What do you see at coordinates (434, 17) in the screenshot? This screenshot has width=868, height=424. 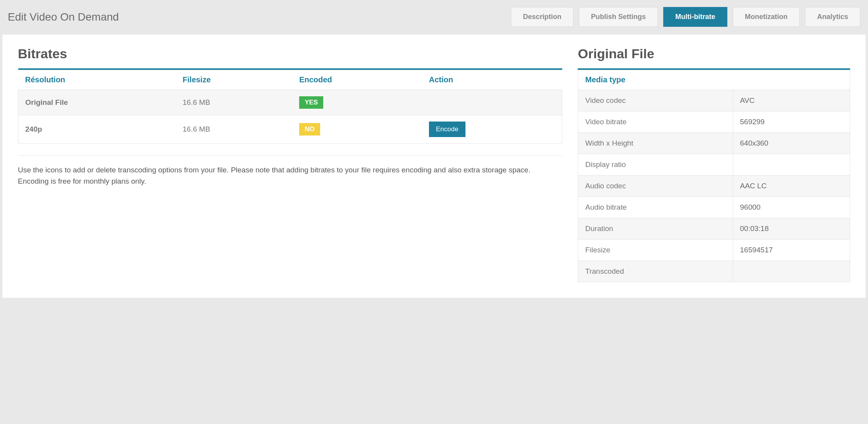 I see `header: Edit Video On Demand Description Publish…` at bounding box center [434, 17].